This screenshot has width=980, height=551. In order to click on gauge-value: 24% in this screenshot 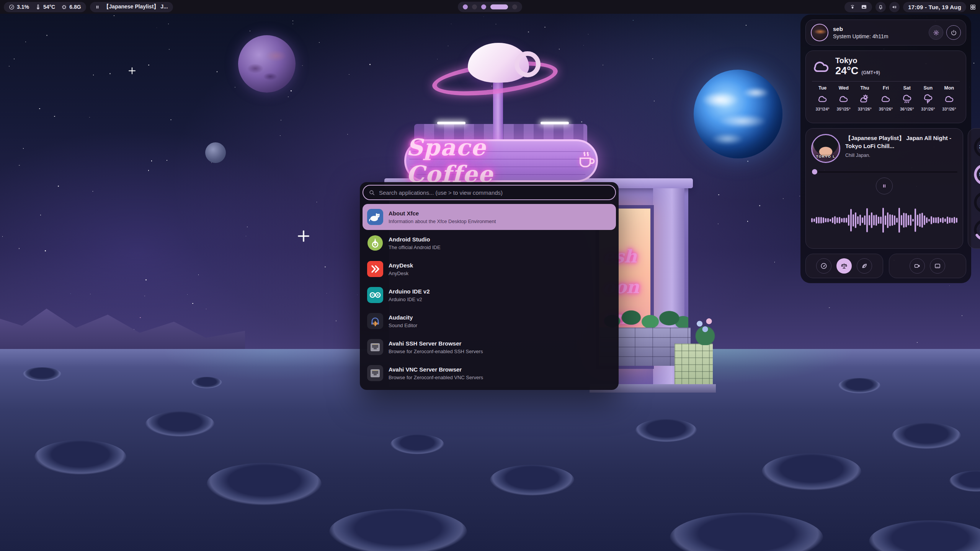, I will do `click(976, 230)`.